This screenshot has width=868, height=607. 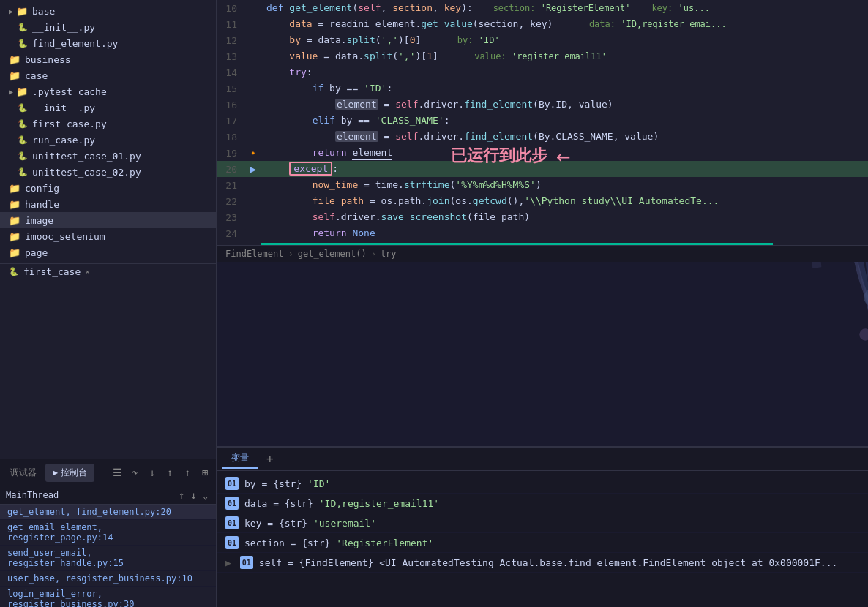 What do you see at coordinates (542, 40) in the screenshot?
I see `code-line-12: 12 by = data.split(',')[0] by: 'ID'` at bounding box center [542, 40].